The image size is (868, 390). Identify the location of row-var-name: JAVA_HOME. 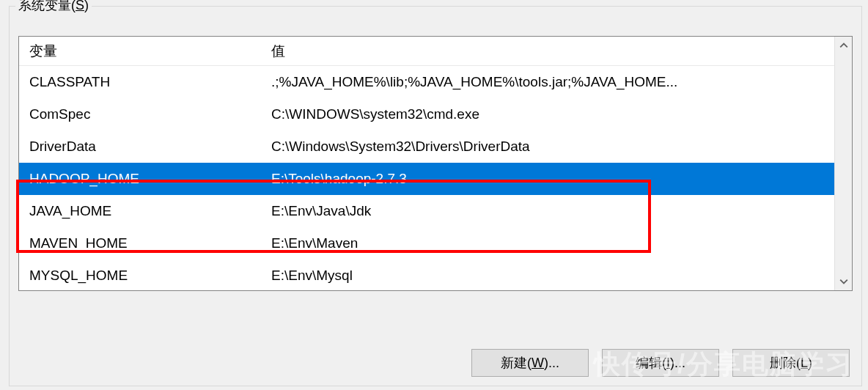
(140, 211).